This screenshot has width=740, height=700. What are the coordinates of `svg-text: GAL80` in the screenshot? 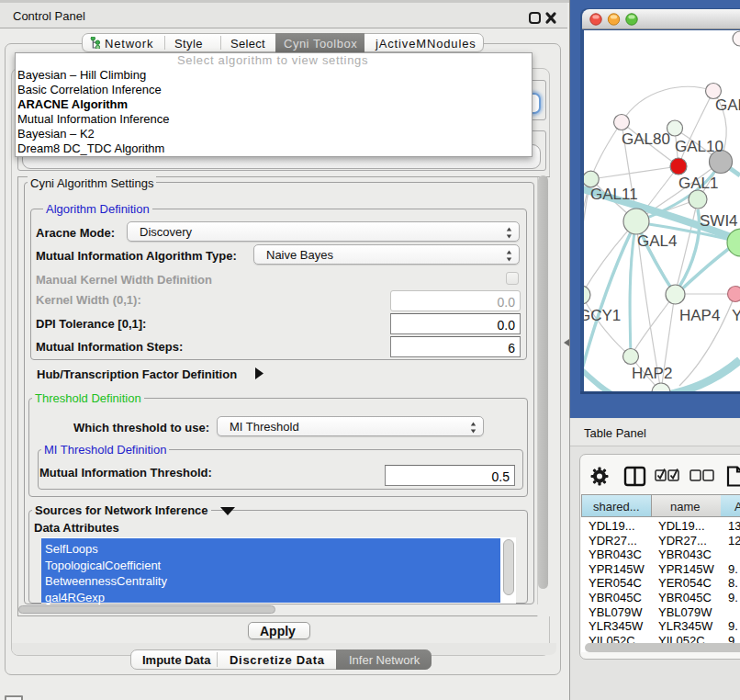 It's located at (646, 140).